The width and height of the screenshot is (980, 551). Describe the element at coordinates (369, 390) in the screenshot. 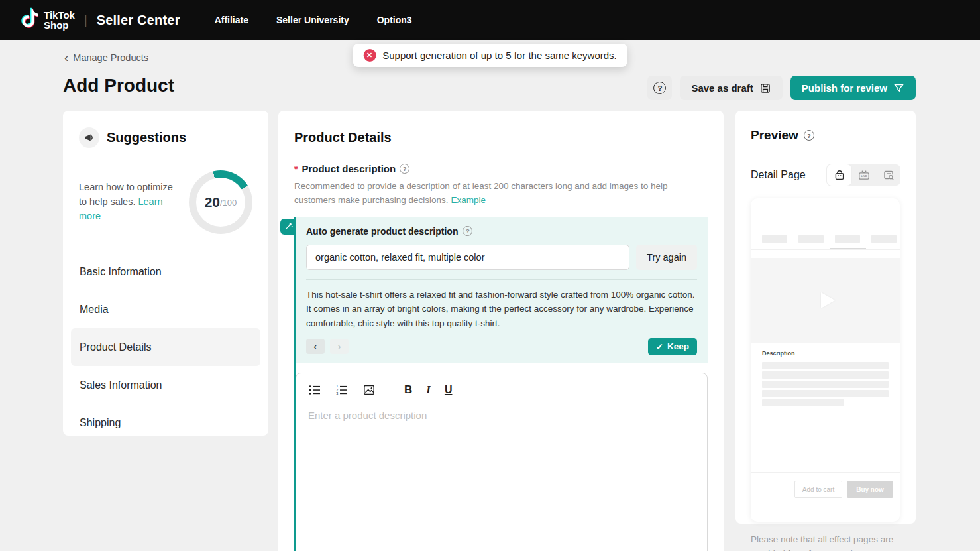

I see `image-icon` at that location.